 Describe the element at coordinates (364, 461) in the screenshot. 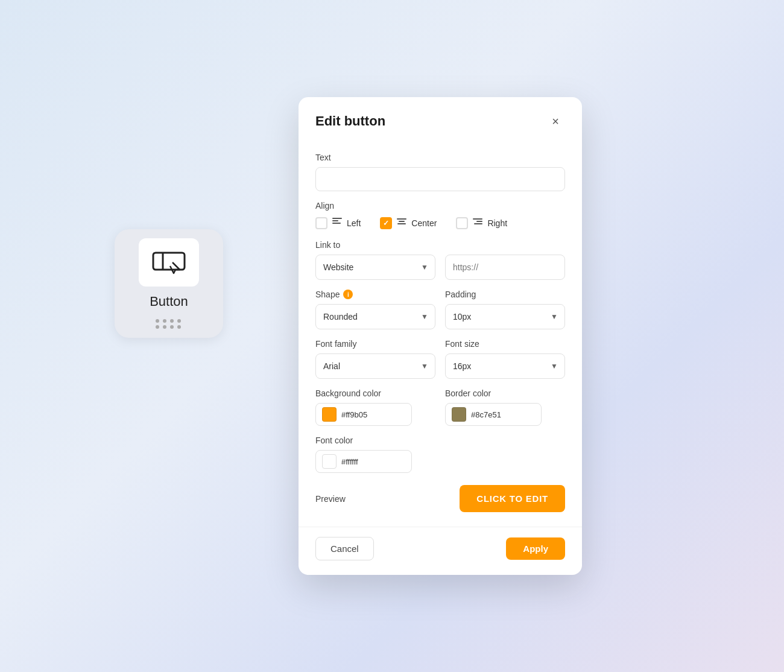

I see `font-color-field: #ffffff` at that location.